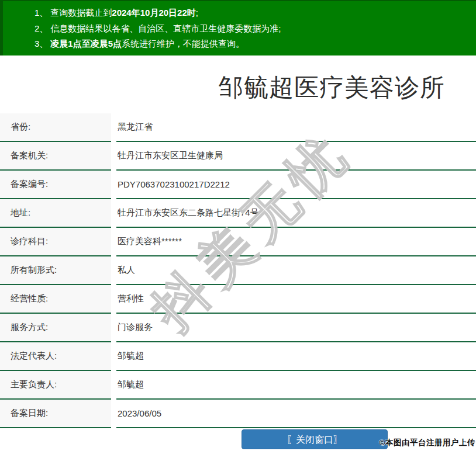  I want to click on table-row: 省份: 黑龙江省, so click(238, 127).